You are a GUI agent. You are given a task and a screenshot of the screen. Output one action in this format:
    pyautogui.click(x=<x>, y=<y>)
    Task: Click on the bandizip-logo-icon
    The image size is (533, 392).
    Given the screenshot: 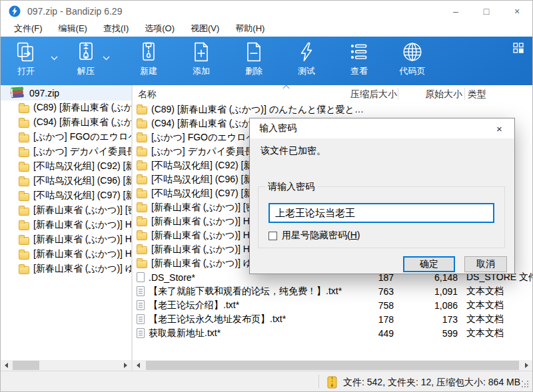 What is the action you would take?
    pyautogui.click(x=15, y=11)
    